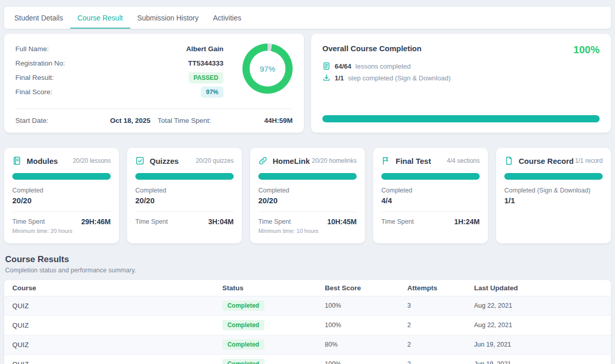  What do you see at coordinates (268, 69) in the screenshot?
I see `score-donut-label: 97%` at bounding box center [268, 69].